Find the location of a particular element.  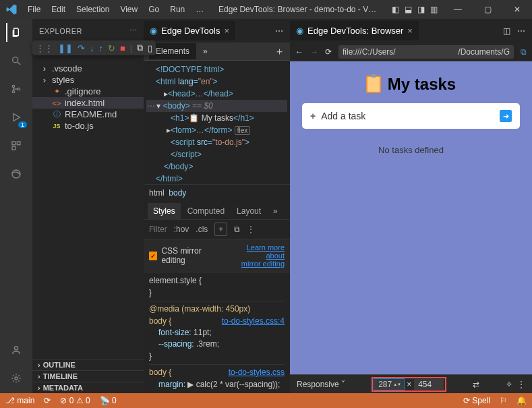

split-editor-icon: ◫ is located at coordinates (507, 31).